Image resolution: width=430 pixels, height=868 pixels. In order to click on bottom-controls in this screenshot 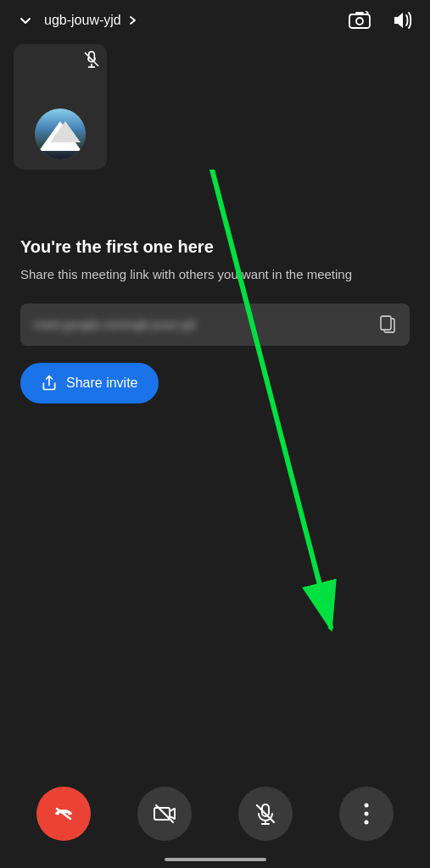, I will do `click(215, 814)`.